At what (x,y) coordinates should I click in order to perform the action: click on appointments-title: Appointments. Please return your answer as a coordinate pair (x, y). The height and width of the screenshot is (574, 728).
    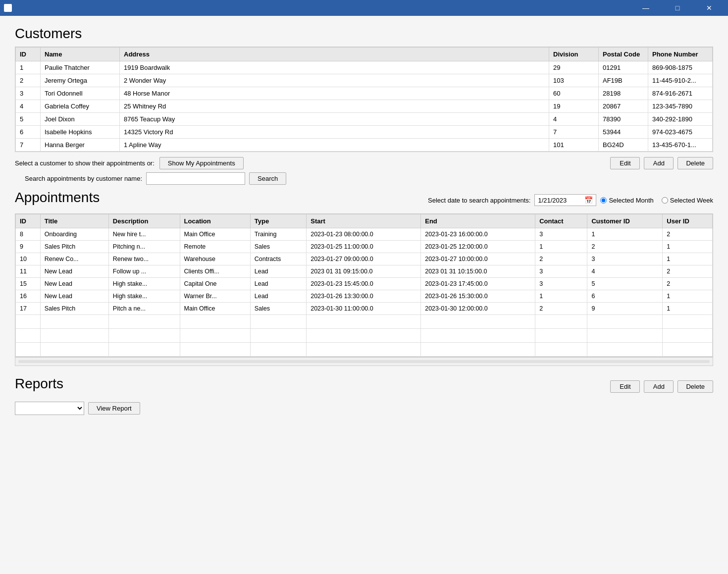
    Looking at the image, I should click on (57, 198).